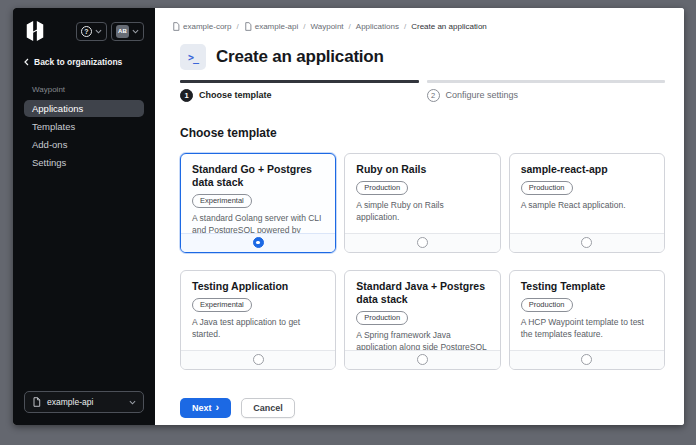  I want to click on sidebar-item-settings: Settings, so click(84, 162).